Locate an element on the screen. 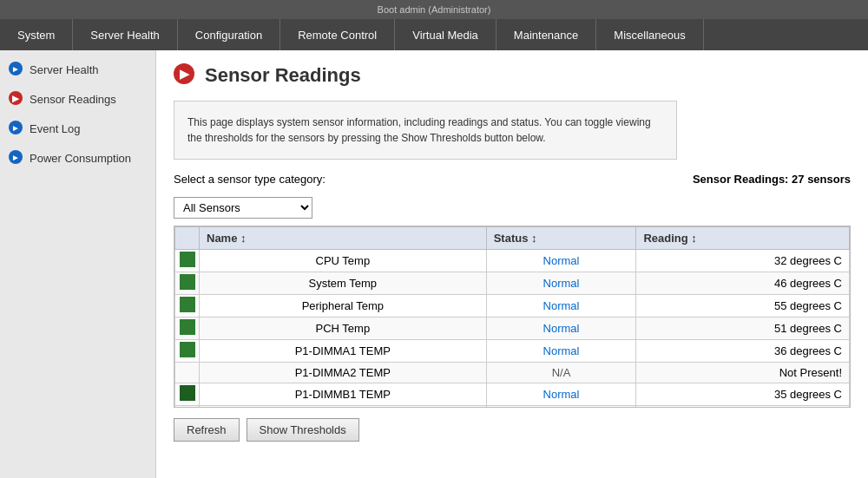 This screenshot has height=478, width=868. refresh-button: Refresh is located at coordinates (207, 430).